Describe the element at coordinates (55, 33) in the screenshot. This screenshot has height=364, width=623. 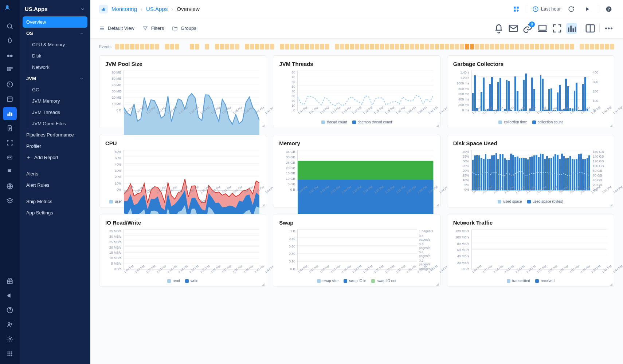
I see `sidebar-group-os: OS` at that location.